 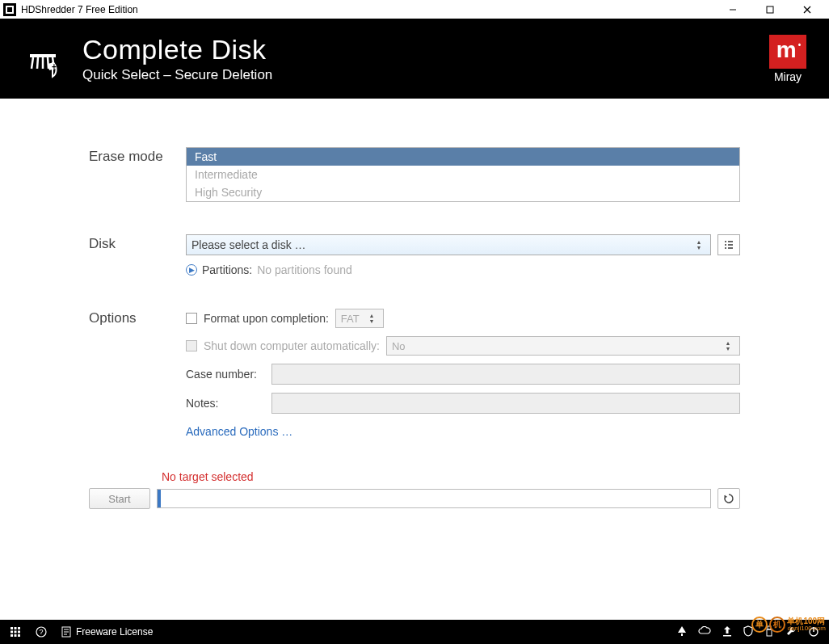 I want to click on license-label: Freeware License, so click(x=115, y=632).